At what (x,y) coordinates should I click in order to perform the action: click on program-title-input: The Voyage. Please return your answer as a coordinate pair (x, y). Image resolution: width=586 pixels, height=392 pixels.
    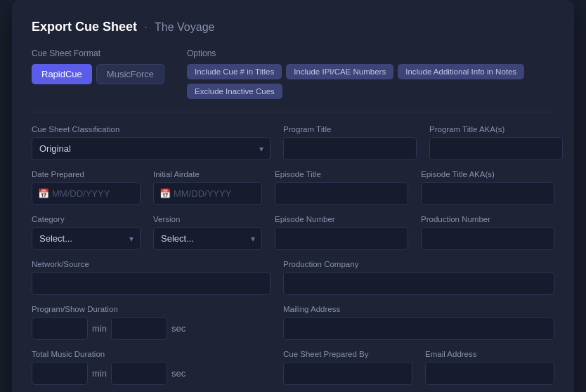
    Looking at the image, I should click on (350, 149).